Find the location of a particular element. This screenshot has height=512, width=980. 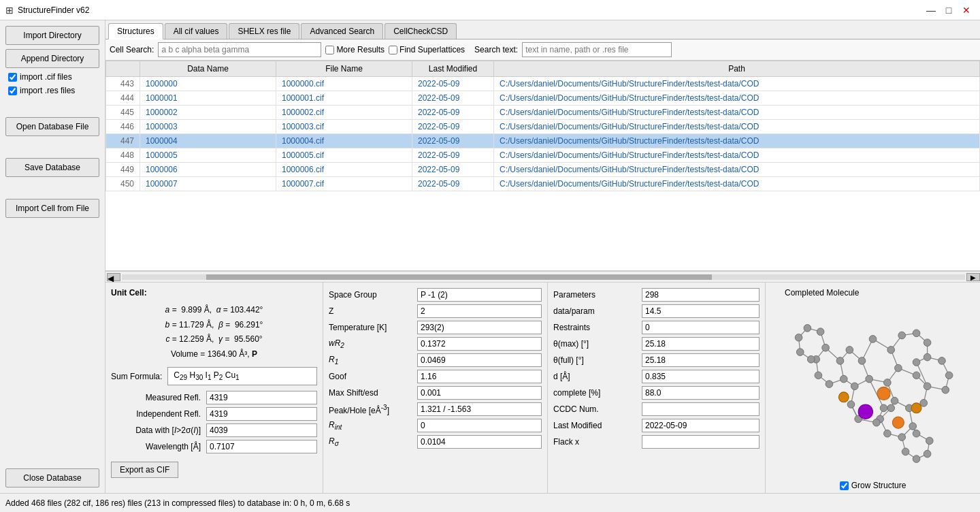

file-name-cell: 1000003.cif is located at coordinates (344, 127).